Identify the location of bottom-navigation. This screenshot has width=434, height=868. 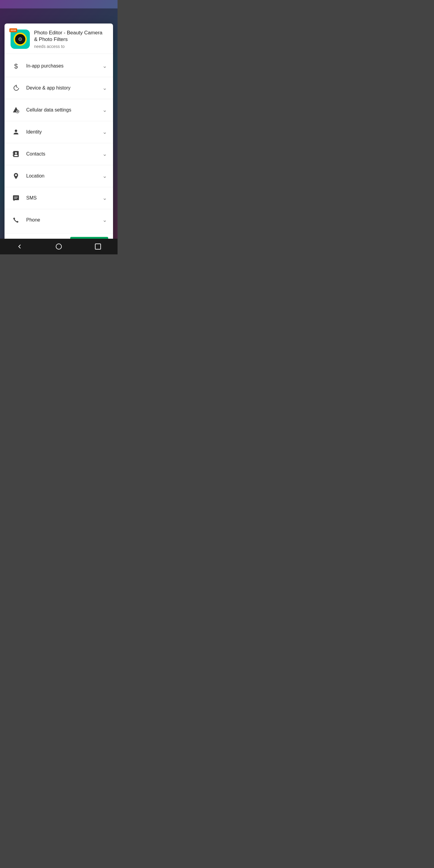
(59, 247).